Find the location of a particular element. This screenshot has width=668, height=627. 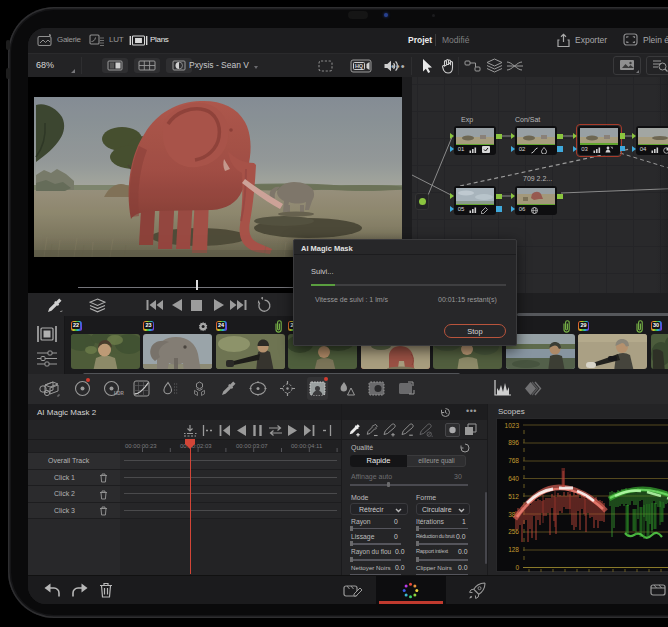

svg-text: 896 is located at coordinates (514, 442).